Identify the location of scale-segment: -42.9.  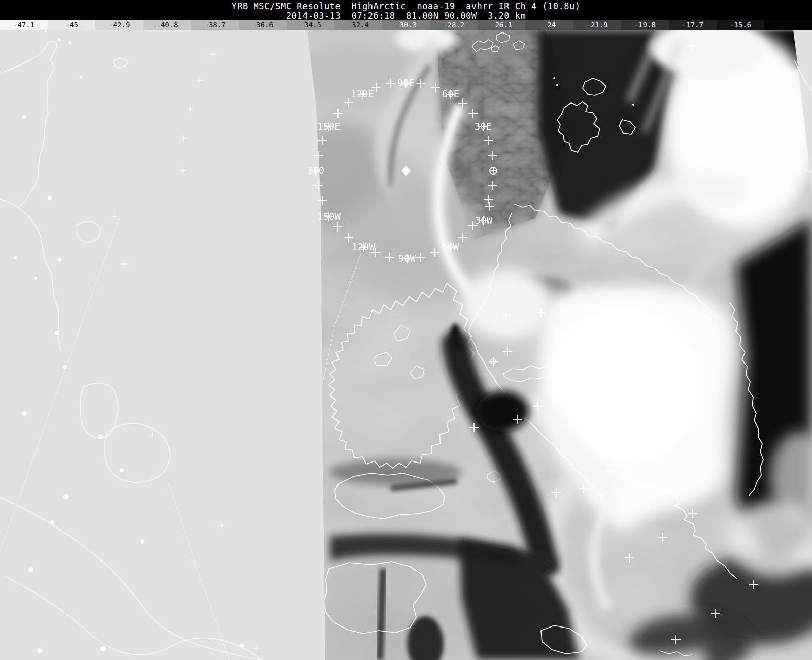
(119, 25).